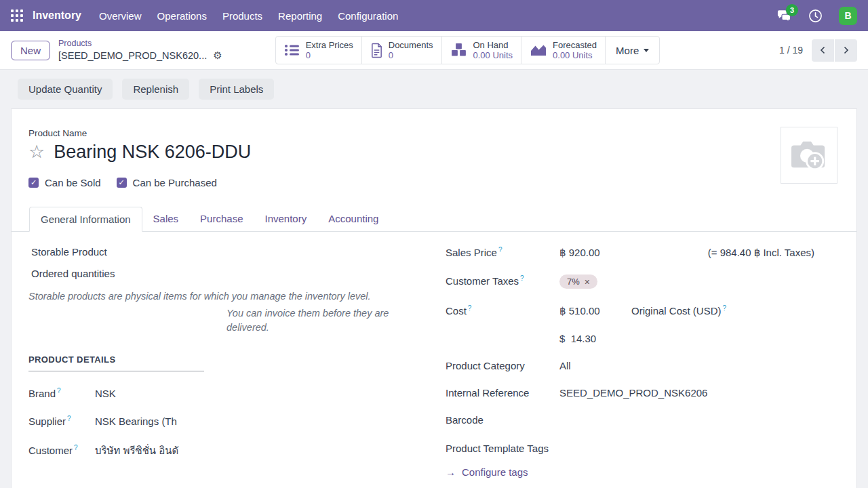 The image size is (868, 488). Describe the element at coordinates (502, 366) in the screenshot. I see `product-category-label: Product Category` at that location.